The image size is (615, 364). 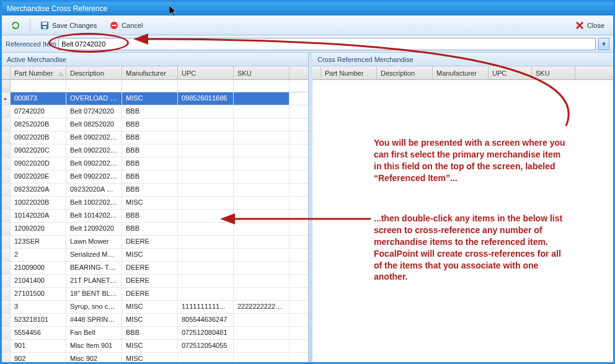 What do you see at coordinates (155, 320) in the screenshot?
I see `table-row: 523218101#448 SPRING ...MISC805544636247` at bounding box center [155, 320].